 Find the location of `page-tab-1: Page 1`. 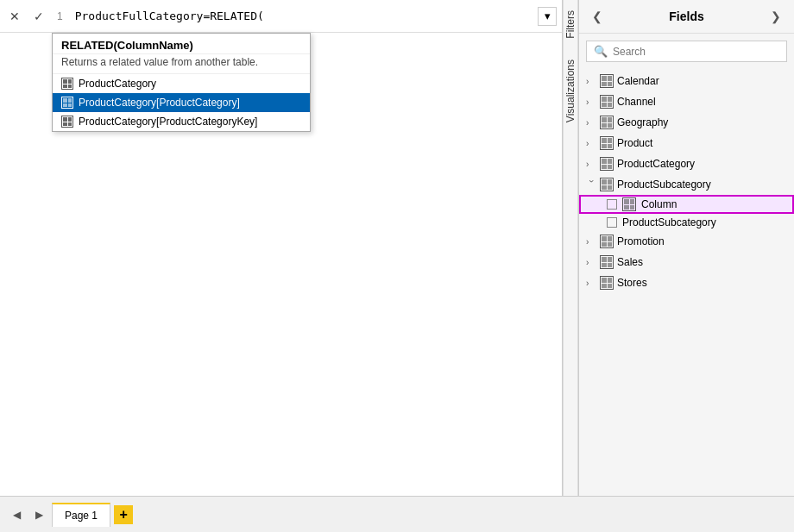

page-tab-1: Page 1 is located at coordinates (81, 515).